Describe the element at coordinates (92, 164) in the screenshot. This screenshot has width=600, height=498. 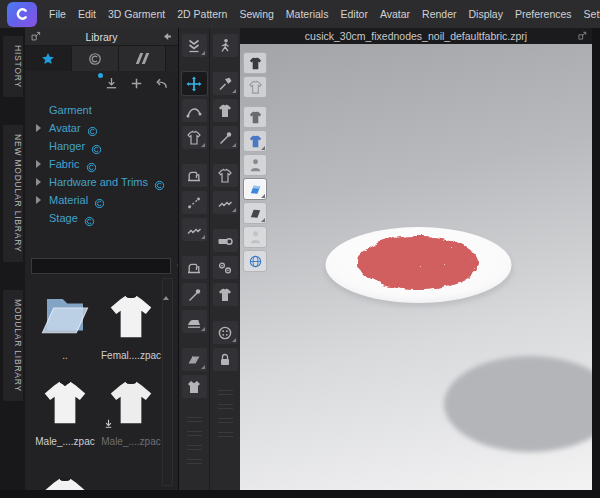
I see `cloud-badge-icon` at that location.